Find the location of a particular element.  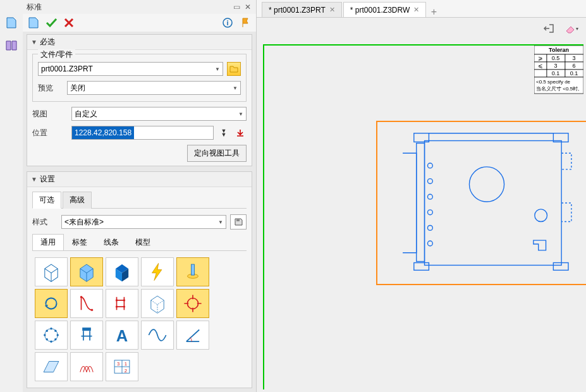

angle-icon is located at coordinates (193, 335).